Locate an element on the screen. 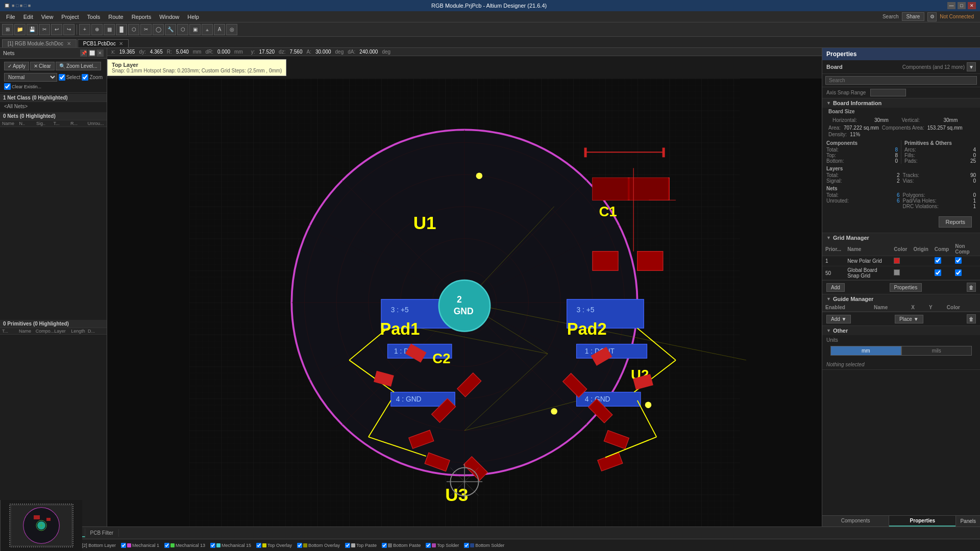  layer-bottom-paste-check is located at coordinates (384, 545).